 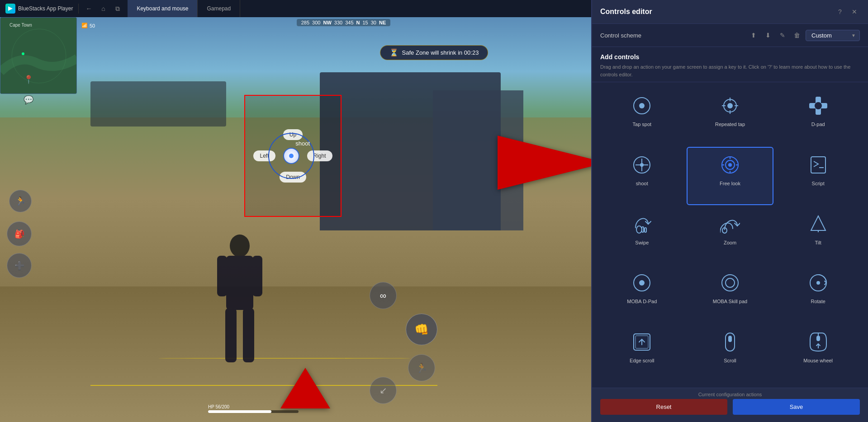 I want to click on tap-spot-label: Tap spot, so click(x=642, y=124).